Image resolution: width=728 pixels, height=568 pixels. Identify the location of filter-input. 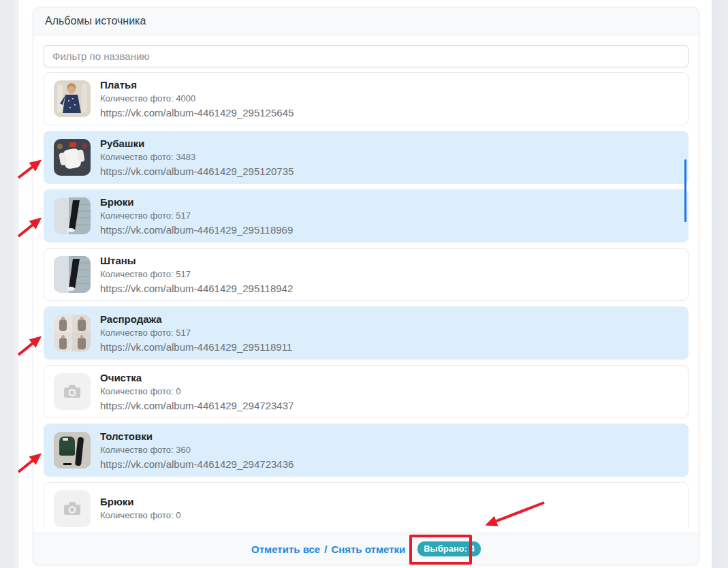
(366, 56).